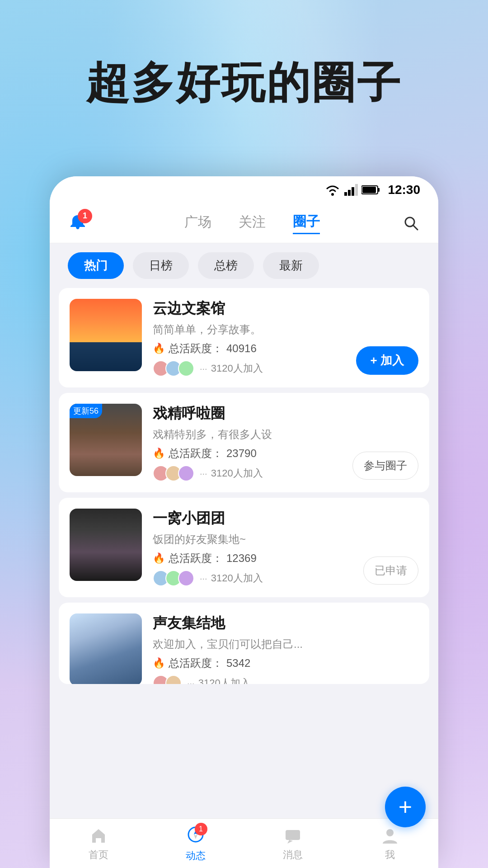 The height and width of the screenshot is (868, 488). I want to click on avatar-more-2: ···, so click(203, 474).